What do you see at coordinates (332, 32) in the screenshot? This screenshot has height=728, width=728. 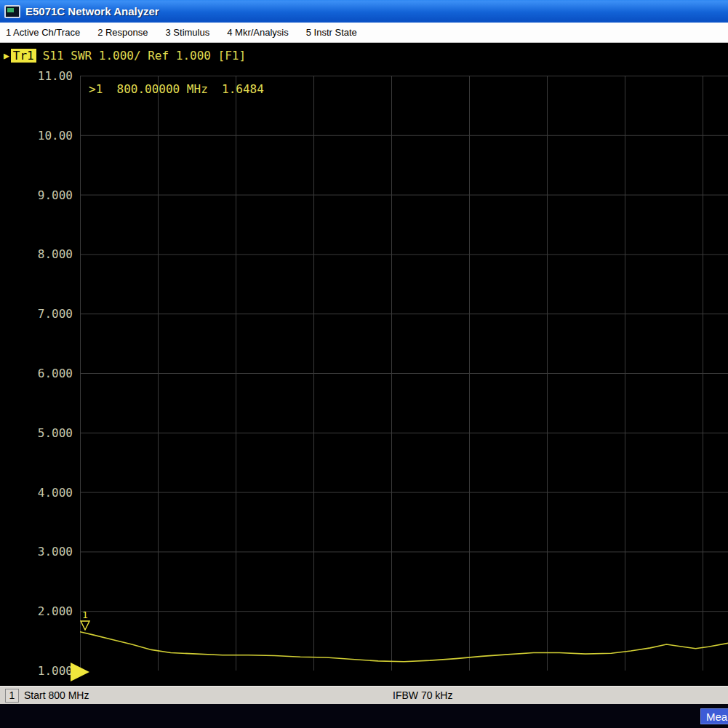 I see `menu-item-5: 5 Instr State` at bounding box center [332, 32].